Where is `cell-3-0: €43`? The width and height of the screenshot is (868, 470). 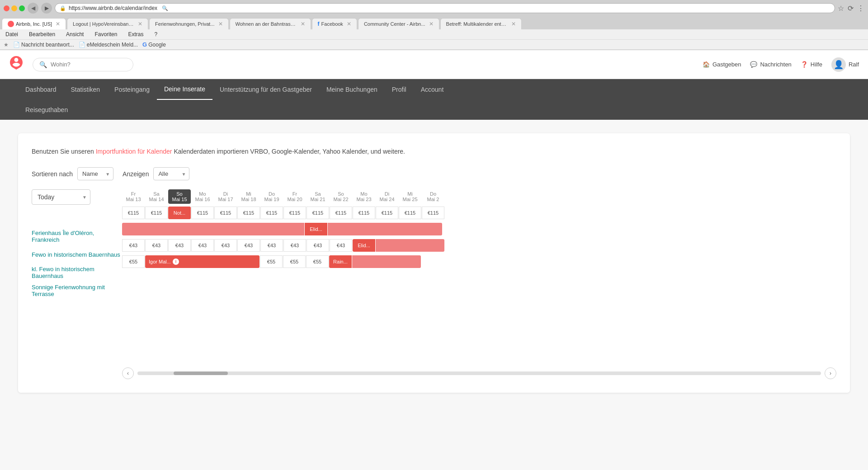
cell-3-0: €43 is located at coordinates (133, 245).